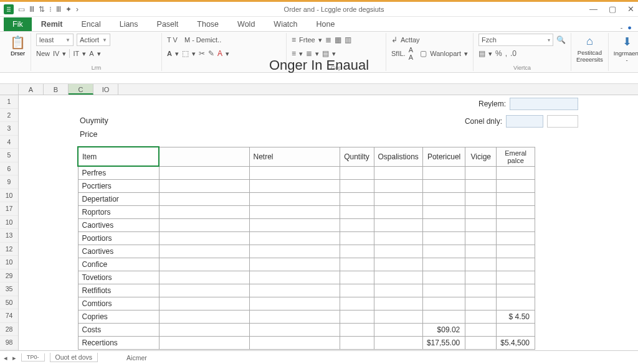 This screenshot has height=364, width=638. Describe the element at coordinates (56, 90) in the screenshot. I see `col-header-b: B` at that location.